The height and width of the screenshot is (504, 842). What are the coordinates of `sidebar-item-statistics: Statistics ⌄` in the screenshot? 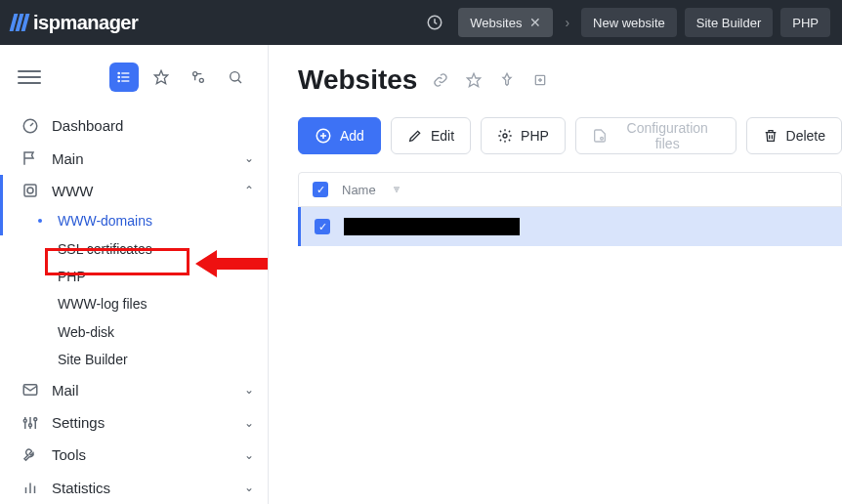 It's located at (134, 488).